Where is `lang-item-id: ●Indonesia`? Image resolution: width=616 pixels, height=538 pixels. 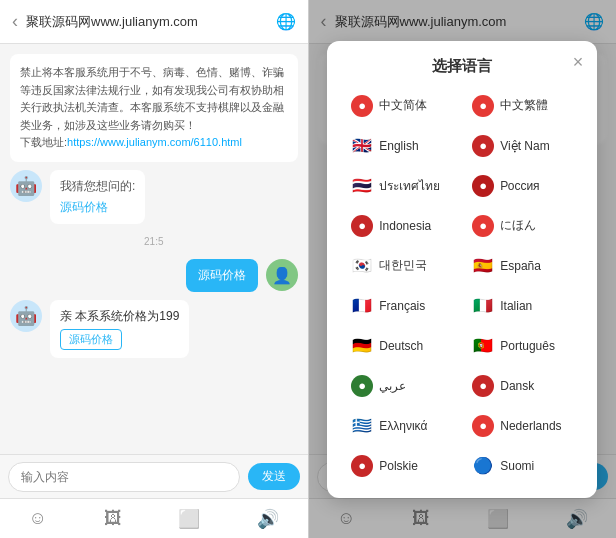 lang-item-id: ●Indonesia is located at coordinates (402, 226).